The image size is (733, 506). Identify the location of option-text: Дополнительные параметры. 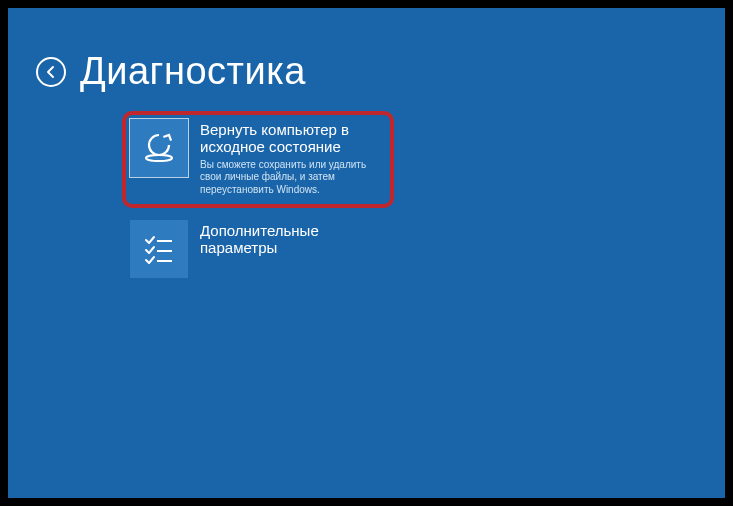
(292, 238).